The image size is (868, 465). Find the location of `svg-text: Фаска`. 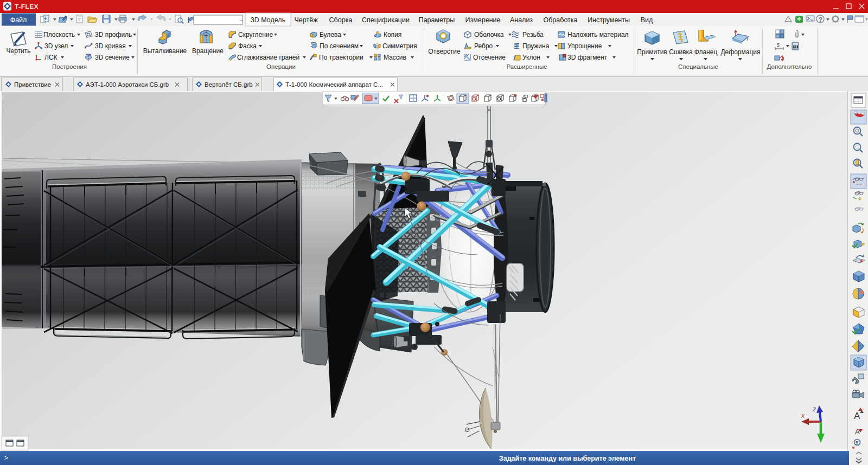

svg-text: Фаска is located at coordinates (247, 46).